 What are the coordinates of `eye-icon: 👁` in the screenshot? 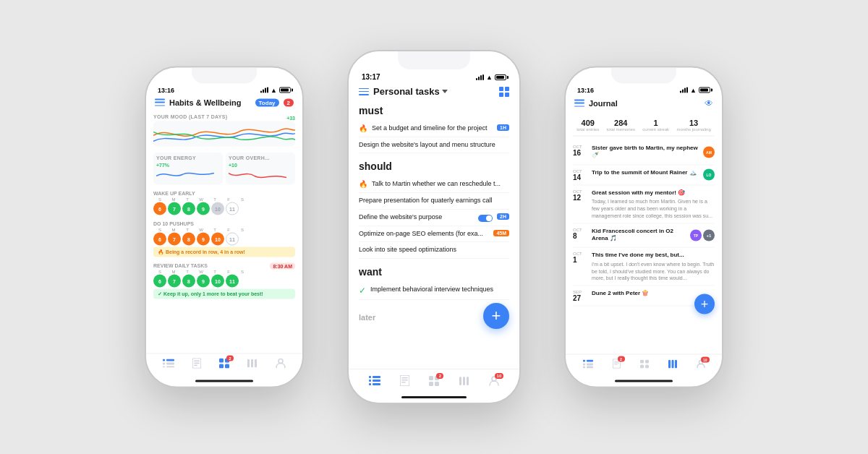 It's located at (709, 103).